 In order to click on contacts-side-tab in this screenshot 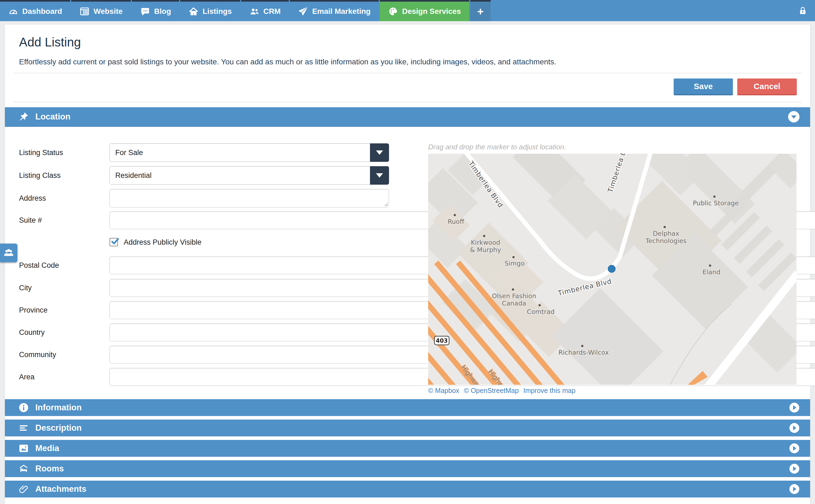, I will do `click(9, 253)`.